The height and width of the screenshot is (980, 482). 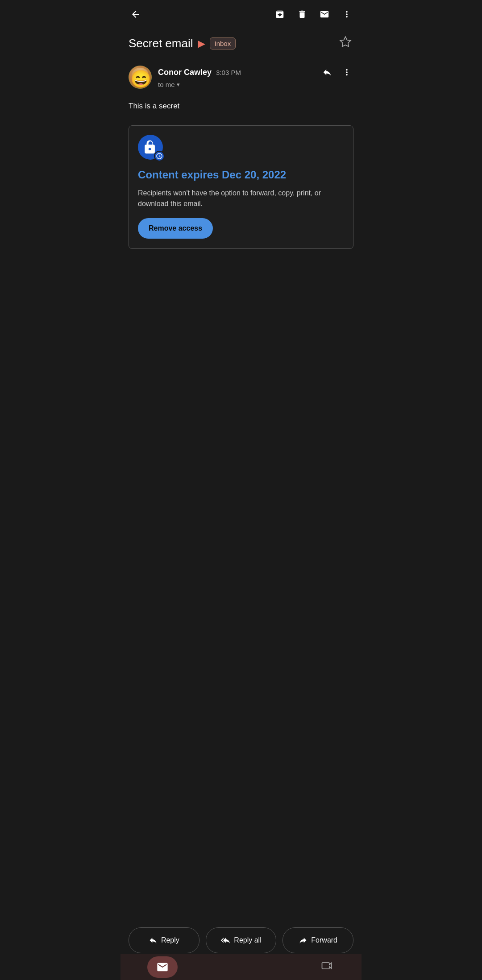 What do you see at coordinates (347, 72) in the screenshot?
I see `sender-more-button` at bounding box center [347, 72].